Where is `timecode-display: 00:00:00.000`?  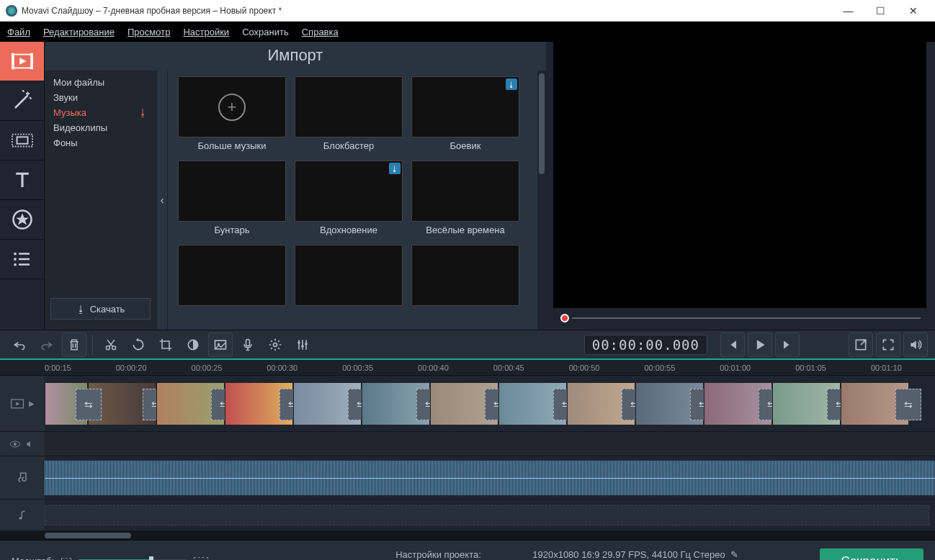 timecode-display: 00:00:00.000 is located at coordinates (645, 345).